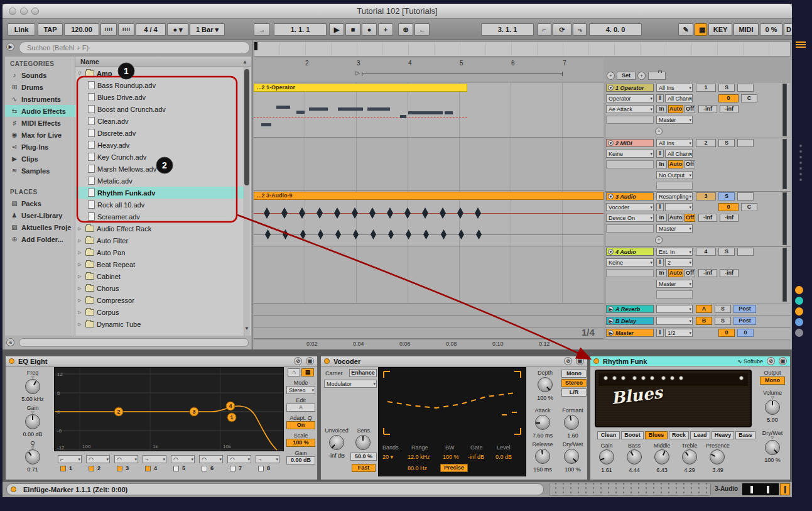 This screenshot has height=511, width=812. Describe the element at coordinates (337, 30) in the screenshot. I see `play-button: ▶` at that location.